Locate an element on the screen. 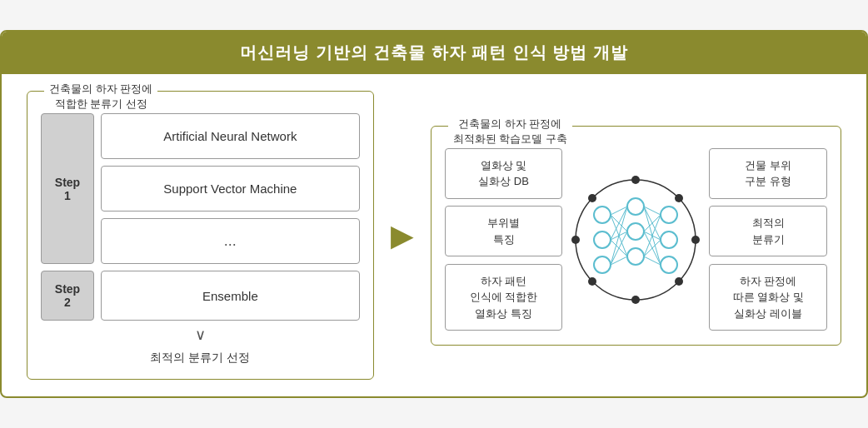 The height and width of the screenshot is (428, 868). box-optimal-classifier: 최적의 분류기 is located at coordinates (768, 231).